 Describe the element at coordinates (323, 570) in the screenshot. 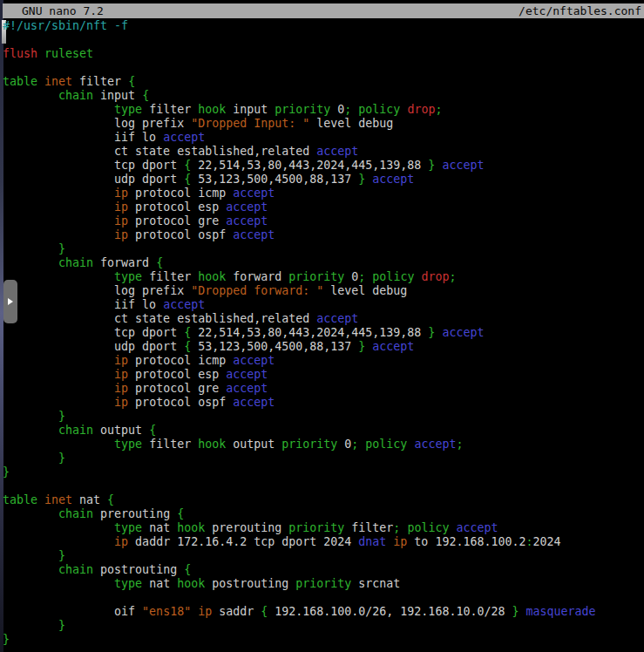

I see `editor-line: chain postrouting {` at that location.